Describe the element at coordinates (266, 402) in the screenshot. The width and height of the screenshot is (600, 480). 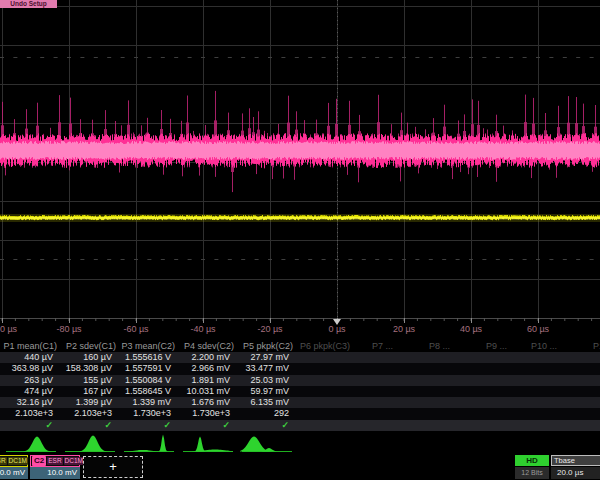
I see `measure-cell: 6.135 mV` at that location.